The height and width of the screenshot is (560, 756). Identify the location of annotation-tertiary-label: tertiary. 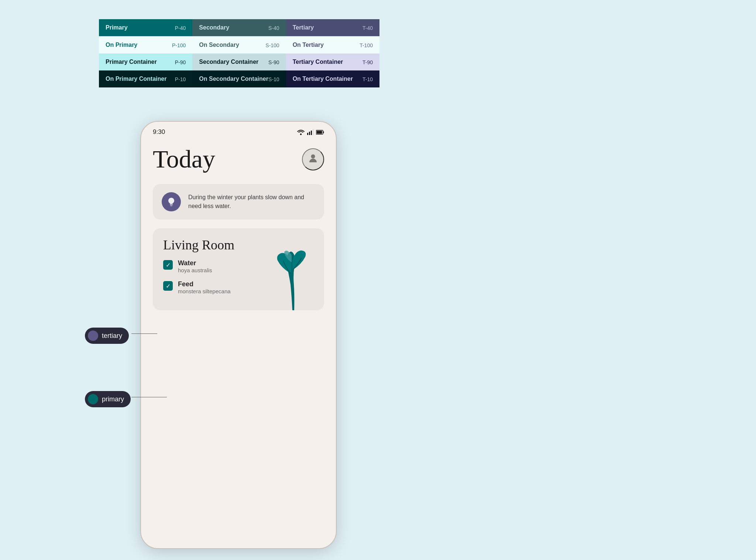
(112, 336).